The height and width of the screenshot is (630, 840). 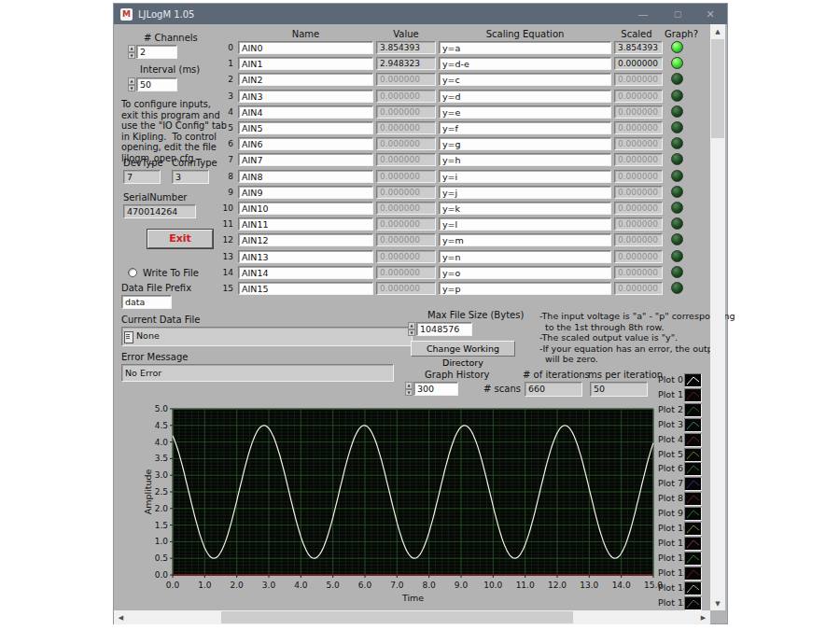 I want to click on equation-input: y=j, so click(x=525, y=192).